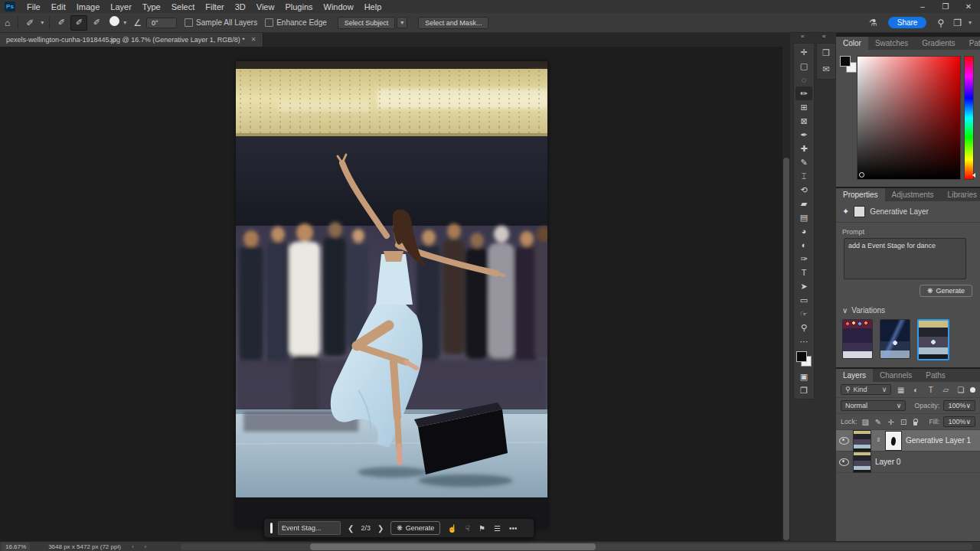 The width and height of the screenshot is (980, 551). What do you see at coordinates (972, 390) in the screenshot?
I see `layer-filter-toggle` at bounding box center [972, 390].